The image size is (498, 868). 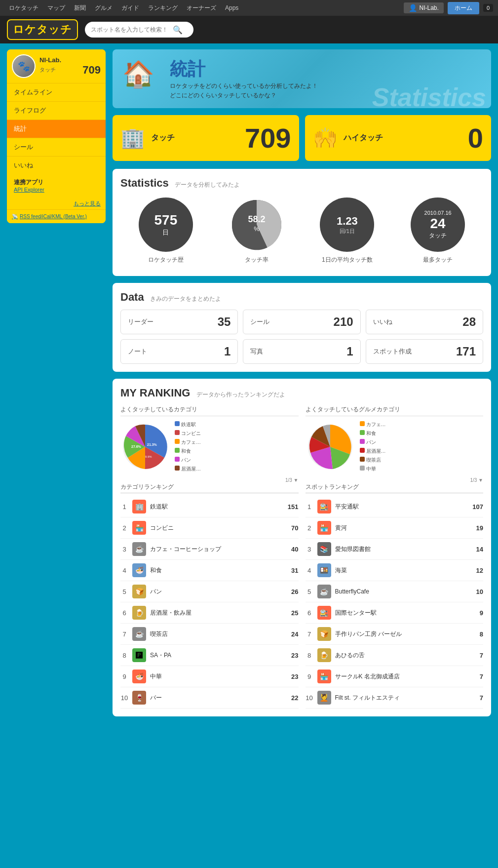 I want to click on gourmet-pie-pagination: 1/3 ▼, so click(x=395, y=480).